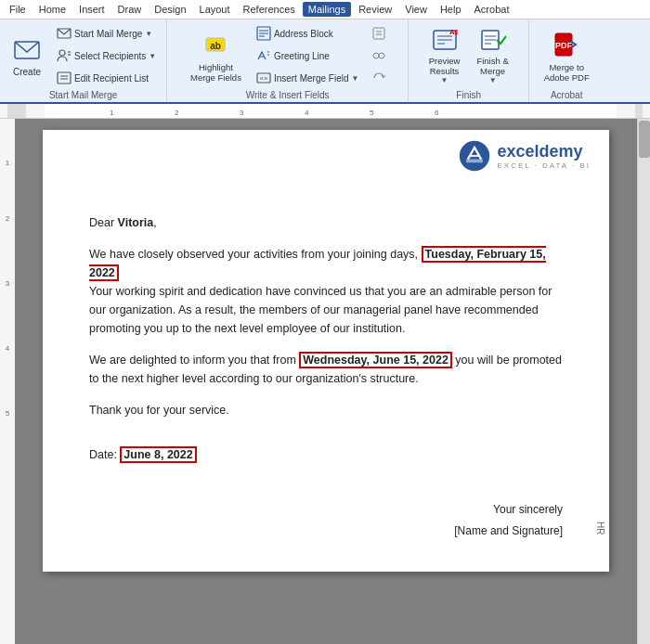 The image size is (650, 644). Describe the element at coordinates (355, 78) in the screenshot. I see `insert-merge-field-dropdown: ▼` at that location.